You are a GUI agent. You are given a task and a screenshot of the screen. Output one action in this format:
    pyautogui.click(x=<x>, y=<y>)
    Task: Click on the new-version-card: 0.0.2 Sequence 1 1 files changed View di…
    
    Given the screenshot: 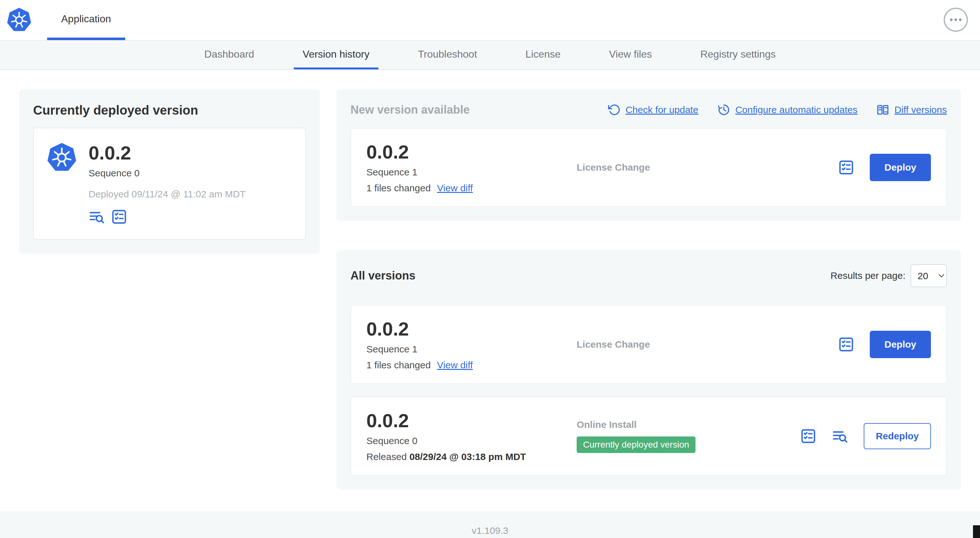 What is the action you would take?
    pyautogui.click(x=649, y=167)
    